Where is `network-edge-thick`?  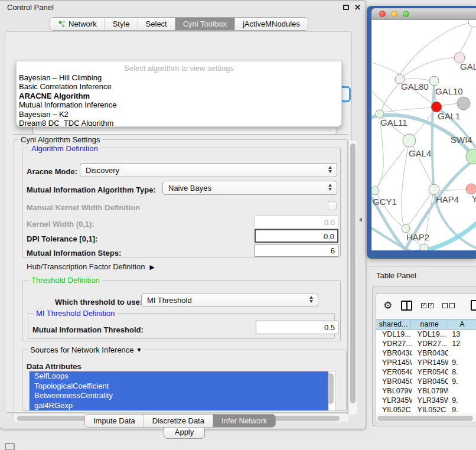
network-edge-thick is located at coordinates (433, 136).